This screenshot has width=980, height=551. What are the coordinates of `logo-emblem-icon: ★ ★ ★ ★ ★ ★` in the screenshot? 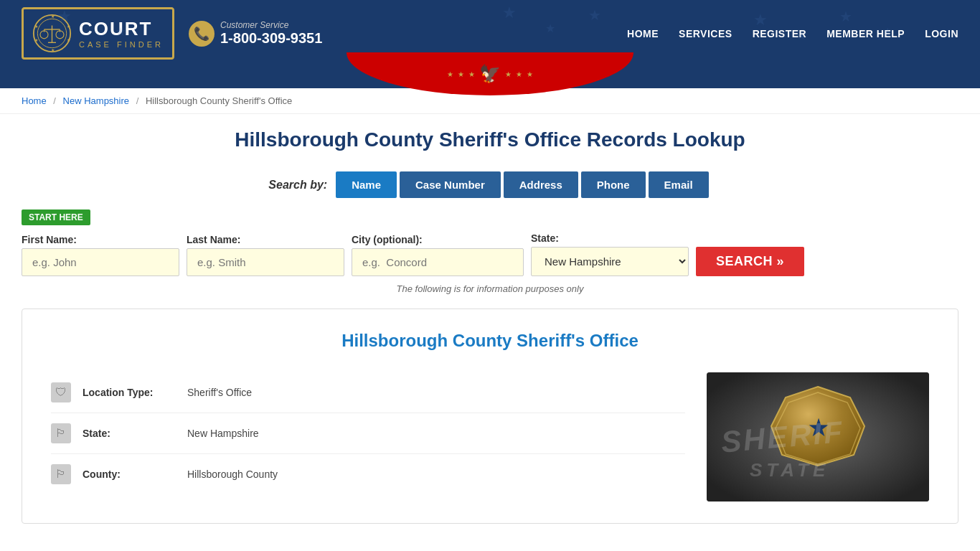 It's located at (52, 33).